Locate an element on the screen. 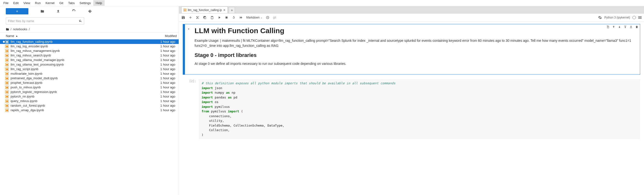  chevron-down-icon: ⌄ is located at coordinates (262, 17).